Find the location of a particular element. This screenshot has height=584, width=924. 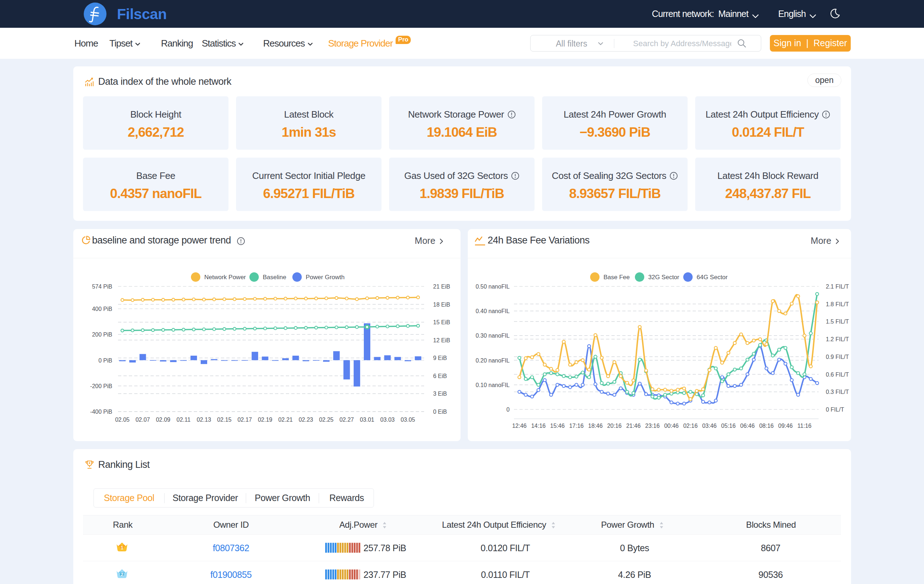

svg-text: 09:46 is located at coordinates (785, 426).